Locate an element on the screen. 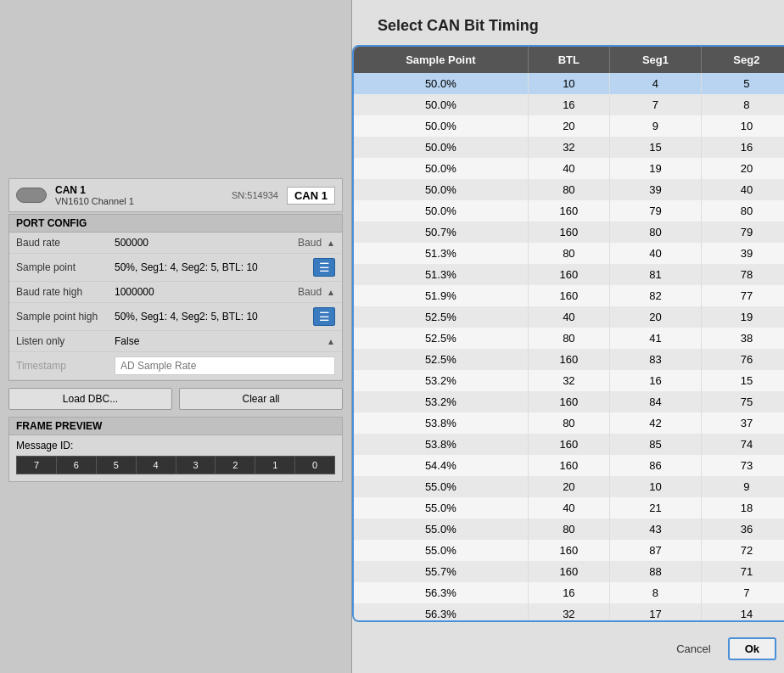 Image resolution: width=784 pixels, height=673 pixels. table-row: 50.0%1678 is located at coordinates (568, 105).